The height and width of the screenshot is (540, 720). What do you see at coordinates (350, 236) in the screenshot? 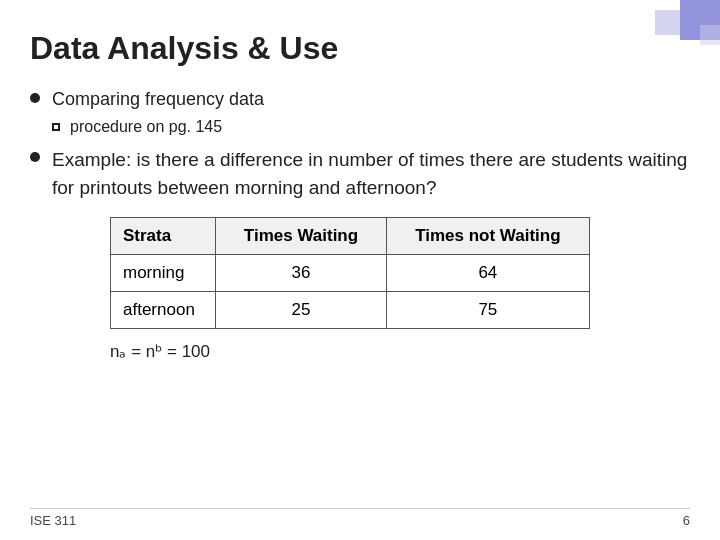
I see `table-header-row: Strata Times Waiting Times not Waiting` at bounding box center [350, 236].